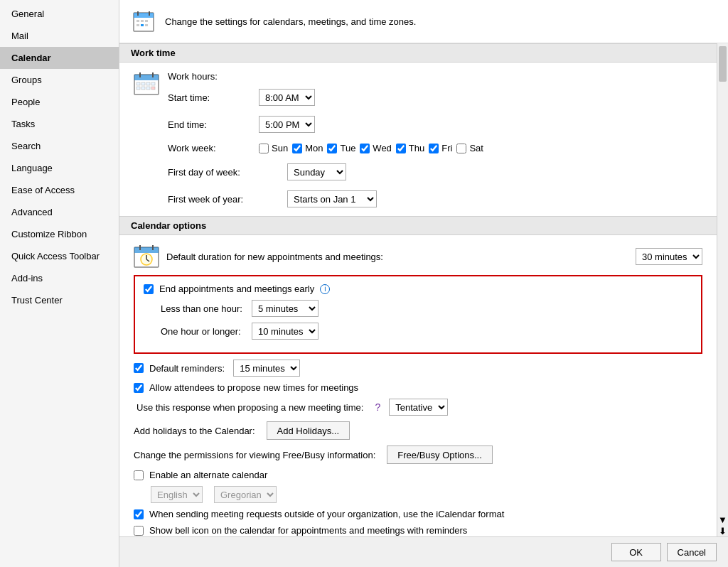 The image size is (728, 567). What do you see at coordinates (418, 431) in the screenshot?
I see `add-holidays-row: Add holidays to the Calendar: Add Holida…` at bounding box center [418, 431].